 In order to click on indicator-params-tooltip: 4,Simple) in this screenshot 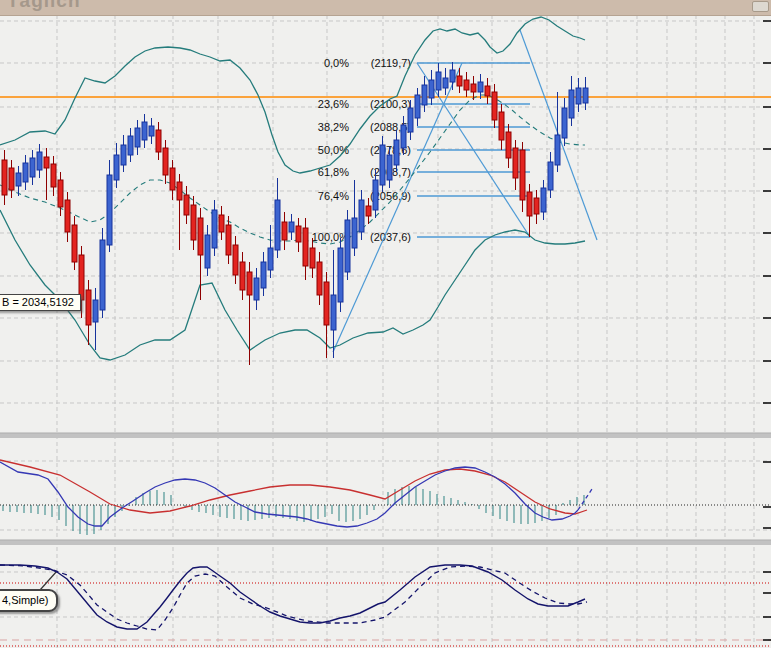, I will do `click(29, 600)`.